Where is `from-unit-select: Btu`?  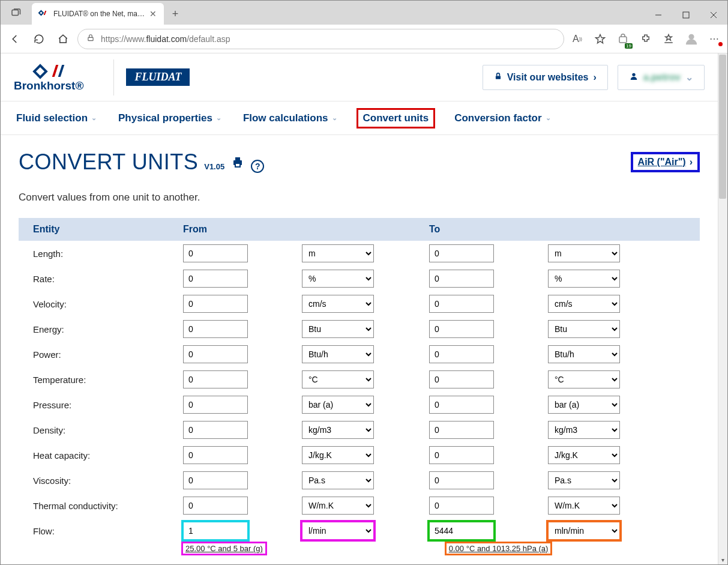
from-unit-select: Btu is located at coordinates (338, 329).